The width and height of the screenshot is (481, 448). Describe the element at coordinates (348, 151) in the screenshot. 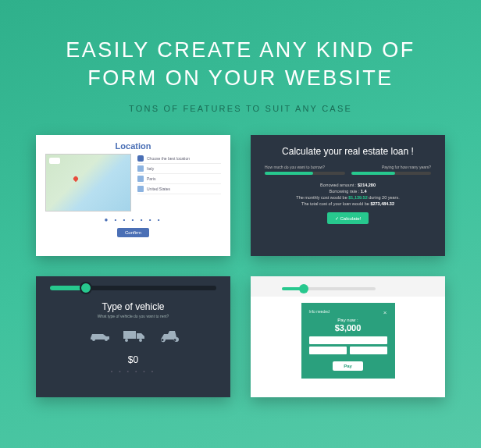

I see `loan-title: Calculate your real estate loan !` at that location.